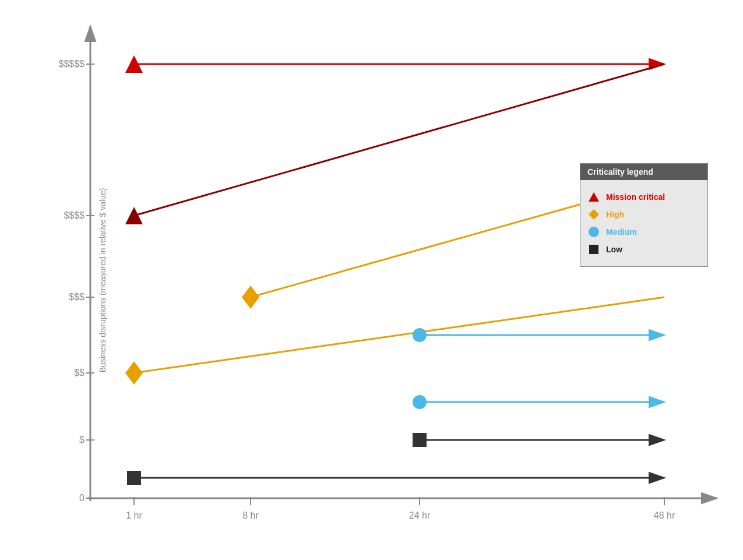 Image resolution: width=743 pixels, height=560 pixels. Describe the element at coordinates (134, 478) in the screenshot. I see `low-bottom-start-marker` at that location.